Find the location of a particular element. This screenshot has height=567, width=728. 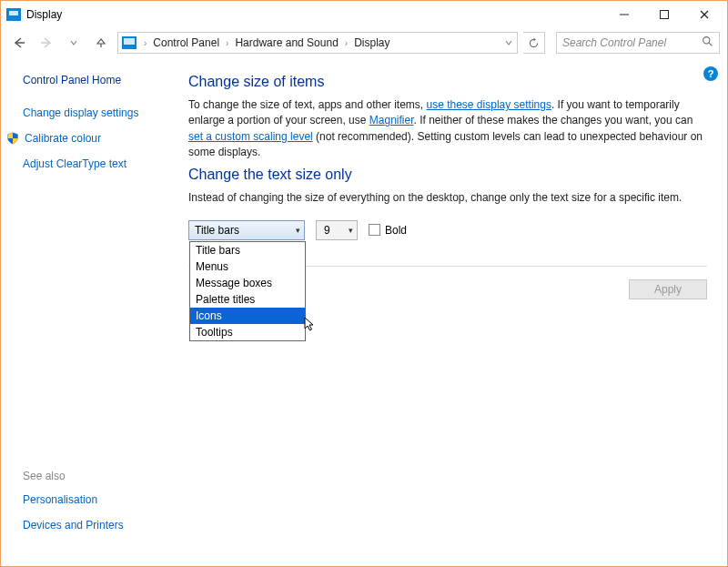

dropdown-option: Title bars is located at coordinates (248, 250).